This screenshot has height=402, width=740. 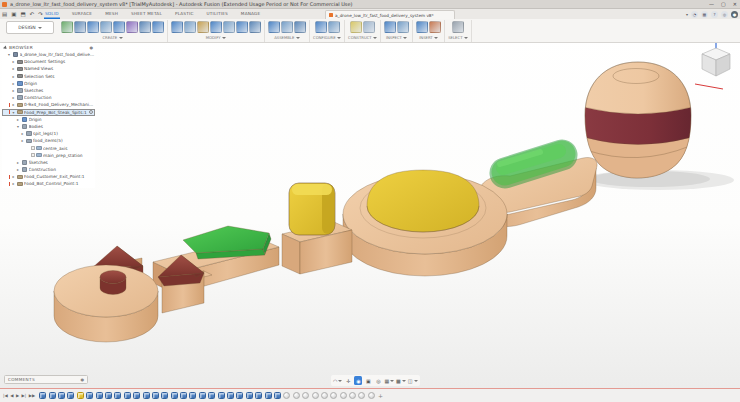 What do you see at coordinates (358, 380) in the screenshot?
I see `zoom-icon: ◉` at bounding box center [358, 380].